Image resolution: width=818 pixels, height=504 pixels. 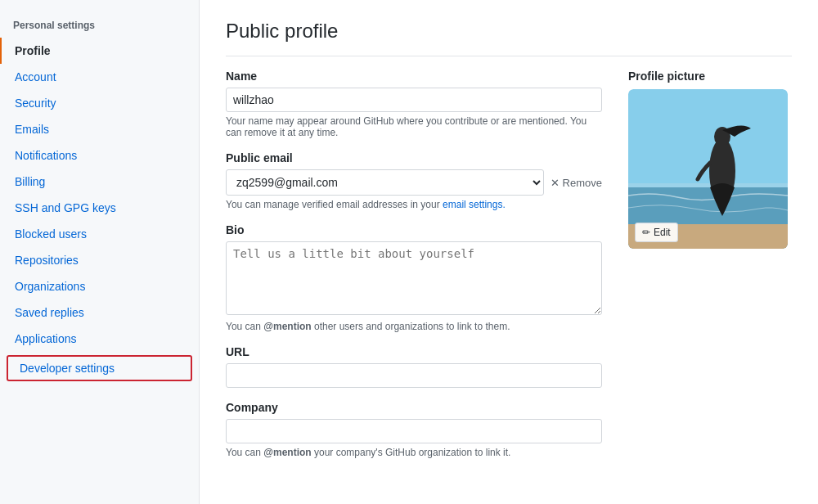 What do you see at coordinates (414, 181) in the screenshot?
I see `email-group: Public email zq2599@gmail.com ✕ Remove Y…` at bounding box center [414, 181].